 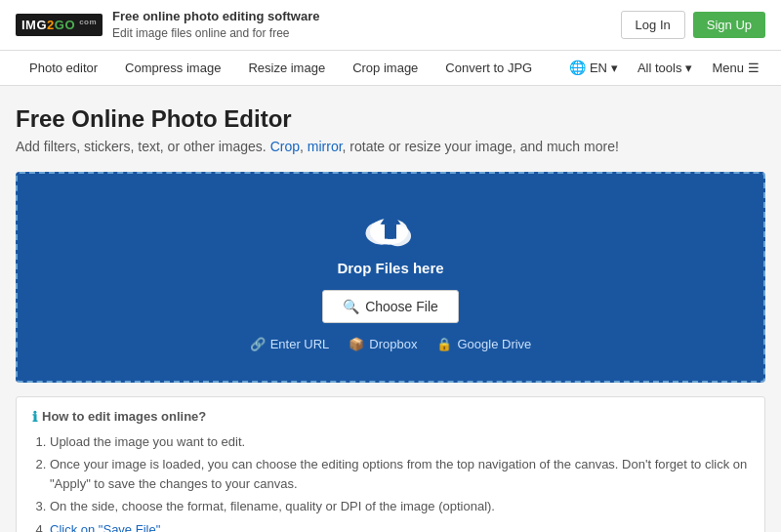 What do you see at coordinates (399, 474) in the screenshot?
I see `info-step-2: Once your image is loaded, you can choos…` at bounding box center [399, 474].